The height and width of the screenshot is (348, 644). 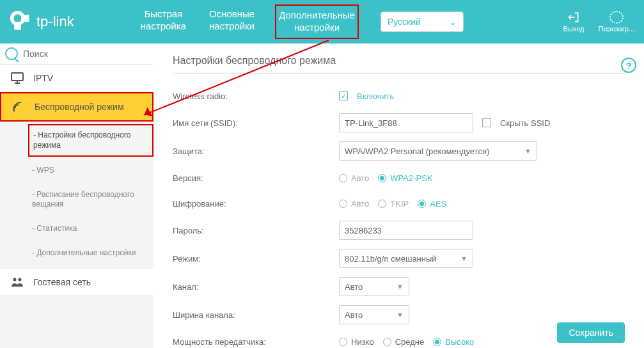 I want to click on search-input, so click(x=86, y=54).